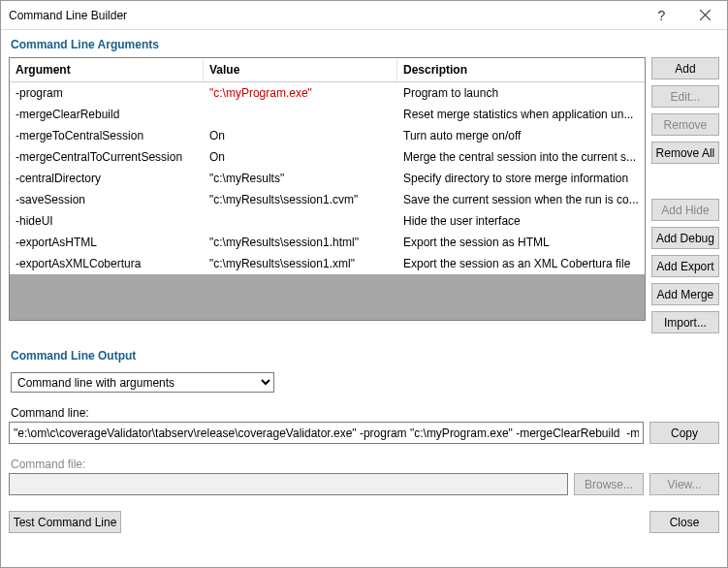 This screenshot has width=728, height=568. What do you see at coordinates (328, 242) in the screenshot?
I see `table-row: -exportAsHTML"c:\myResults\session1.html…` at bounding box center [328, 242].